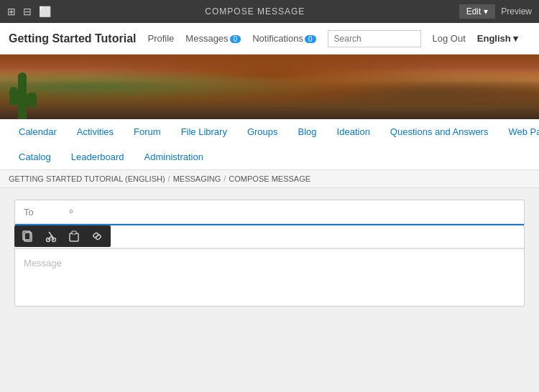  Describe the element at coordinates (270, 277) in the screenshot. I see `message-row: Message` at that location.